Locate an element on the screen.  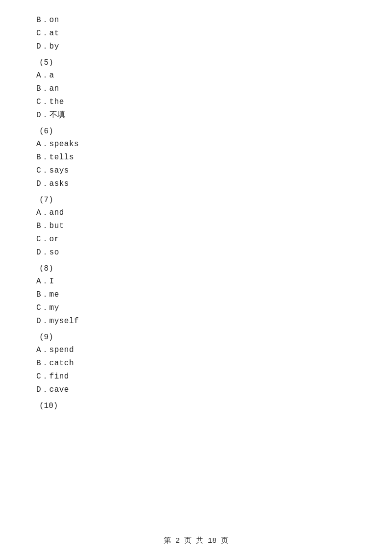
option-d-by: D．by is located at coordinates (196, 46).